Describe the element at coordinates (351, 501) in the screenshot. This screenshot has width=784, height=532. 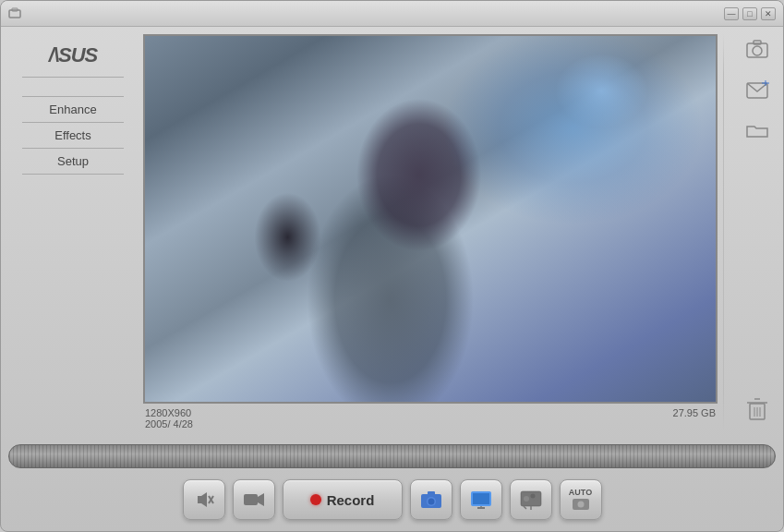
I see `record-label: Record` at that location.